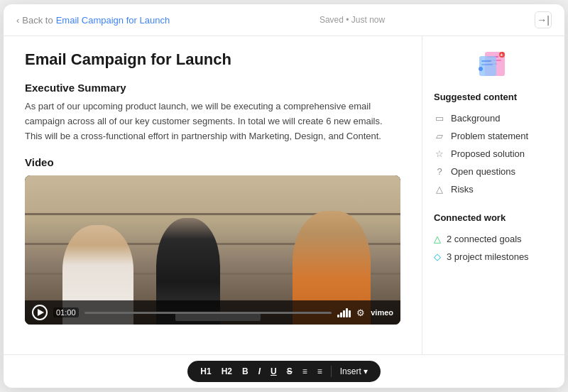 The width and height of the screenshot is (568, 392). What do you see at coordinates (260, 371) in the screenshot?
I see `italic-button: I` at bounding box center [260, 371].